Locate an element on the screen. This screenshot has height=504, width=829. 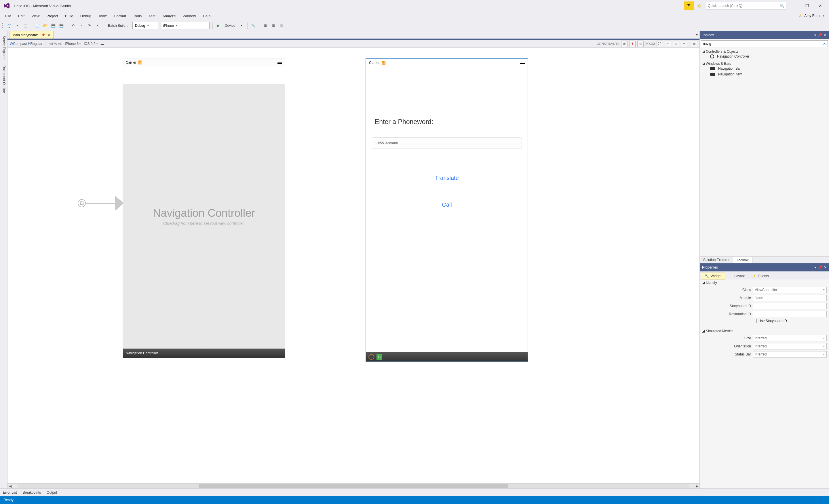
pin-icon: 📌 is located at coordinates (43, 35).